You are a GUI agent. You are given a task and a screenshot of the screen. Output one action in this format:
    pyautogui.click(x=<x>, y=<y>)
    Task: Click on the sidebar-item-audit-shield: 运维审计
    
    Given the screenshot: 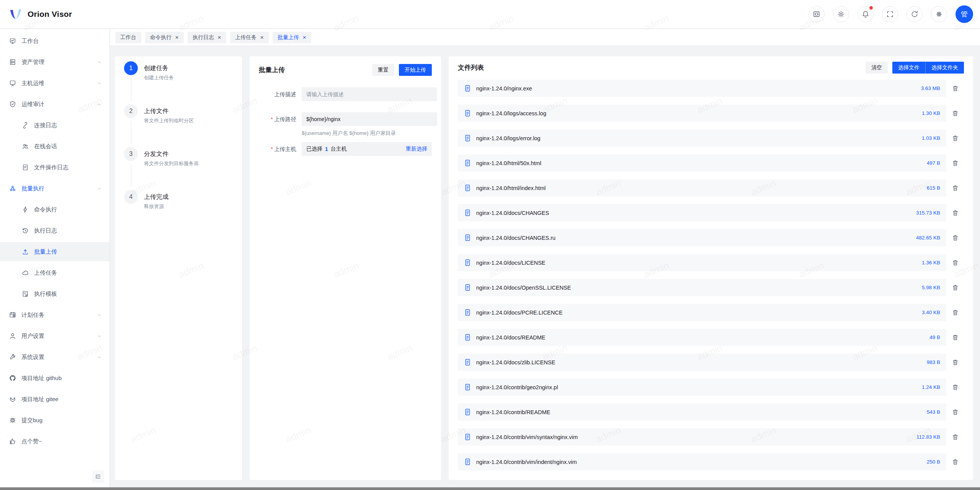 What is the action you would take?
    pyautogui.click(x=55, y=104)
    